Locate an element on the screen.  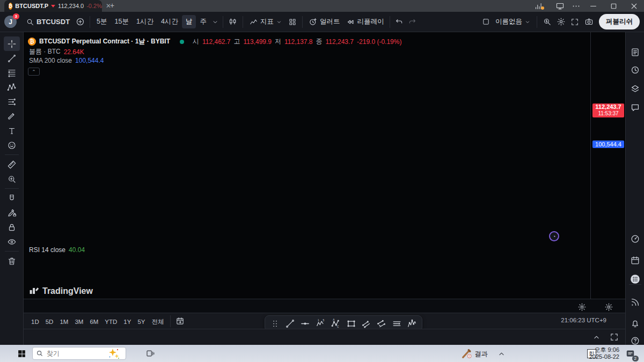
range-1D: 1D is located at coordinates (35, 322).